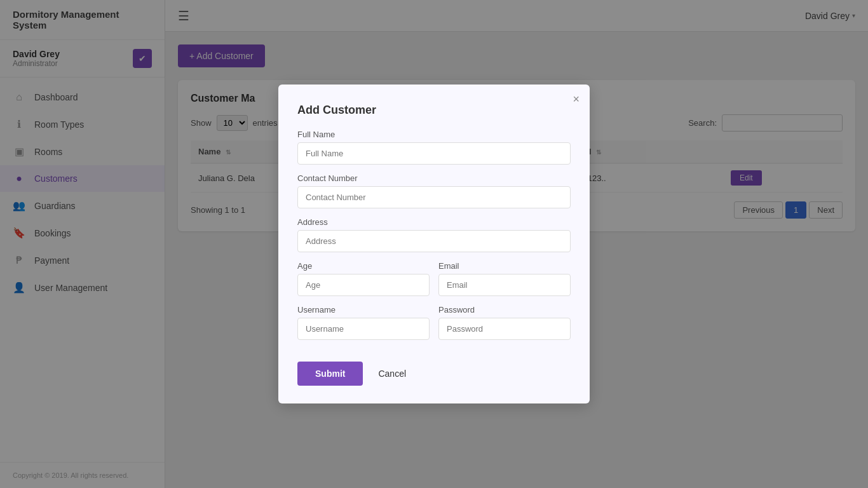  Describe the element at coordinates (434, 154) in the screenshot. I see `full-name-input` at that location.